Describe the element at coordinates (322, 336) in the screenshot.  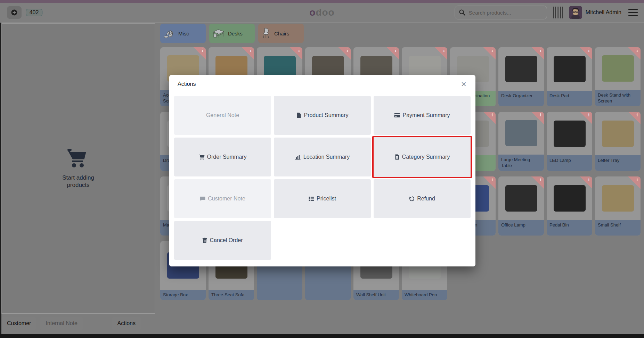
I see `screen-bottom-edge` at that location.